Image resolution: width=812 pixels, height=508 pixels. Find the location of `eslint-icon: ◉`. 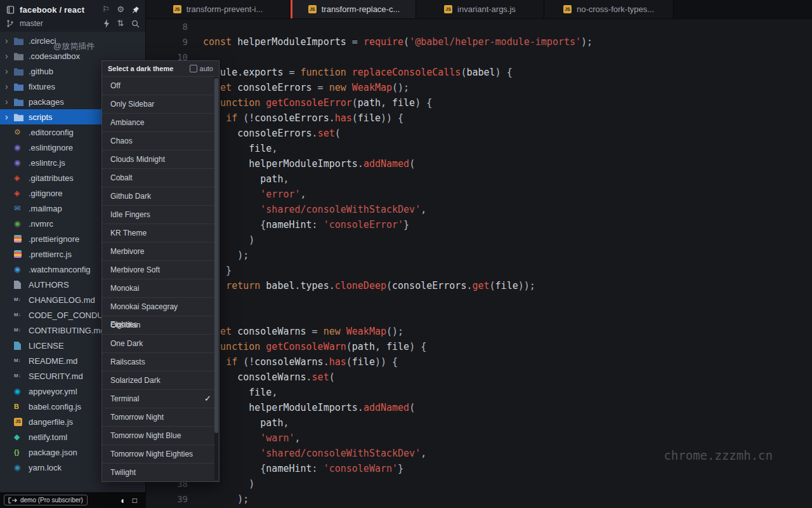

eslint-icon: ◉ is located at coordinates (20, 147).